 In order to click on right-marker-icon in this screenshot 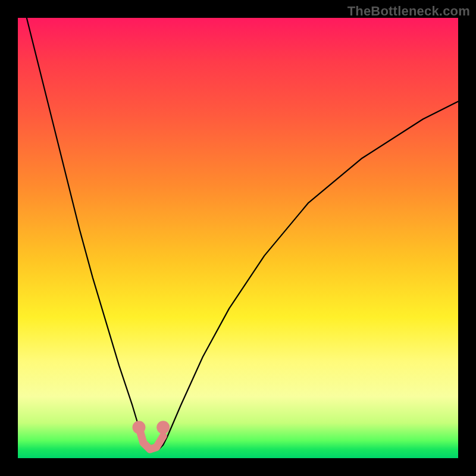, I will do `click(163, 427)`.